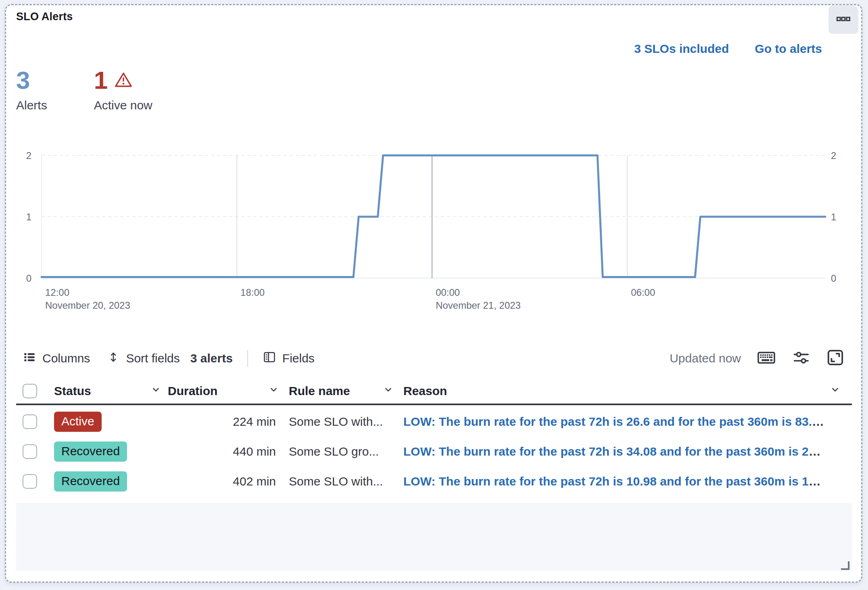  What do you see at coordinates (252, 292) in the screenshot?
I see `svg-text: 18:00` at bounding box center [252, 292].